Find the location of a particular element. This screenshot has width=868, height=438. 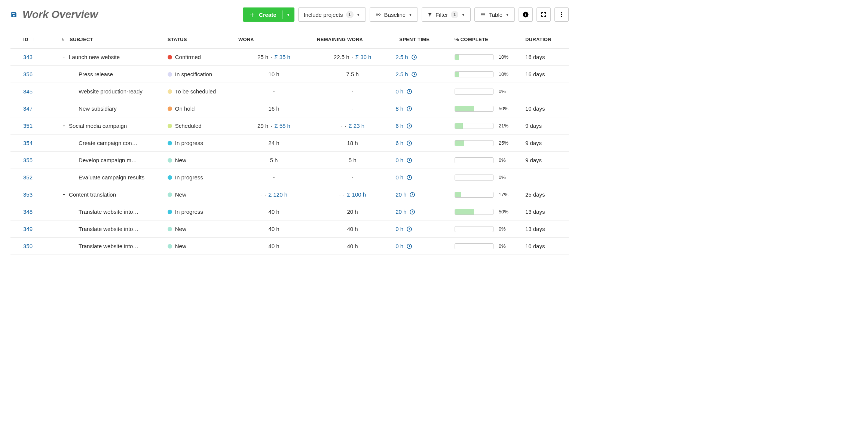

col-header-subject: SUBJECT is located at coordinates (111, 40).